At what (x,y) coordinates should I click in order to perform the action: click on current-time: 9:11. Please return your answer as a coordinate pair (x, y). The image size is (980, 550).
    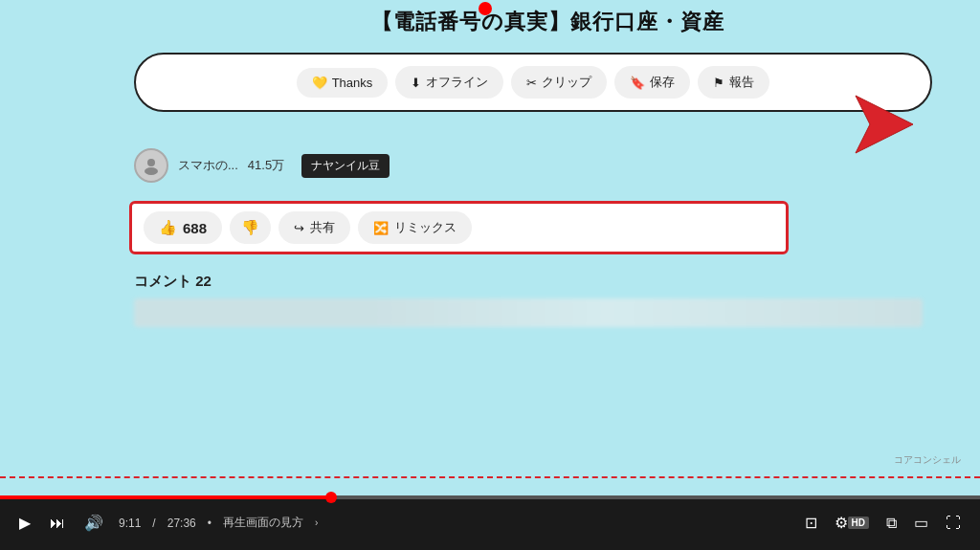
    Looking at the image, I should click on (130, 523).